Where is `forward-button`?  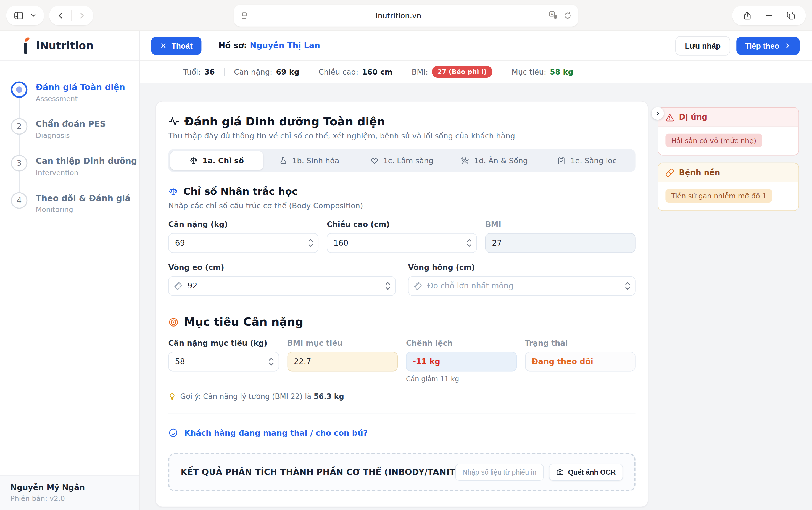
forward-button is located at coordinates (82, 15).